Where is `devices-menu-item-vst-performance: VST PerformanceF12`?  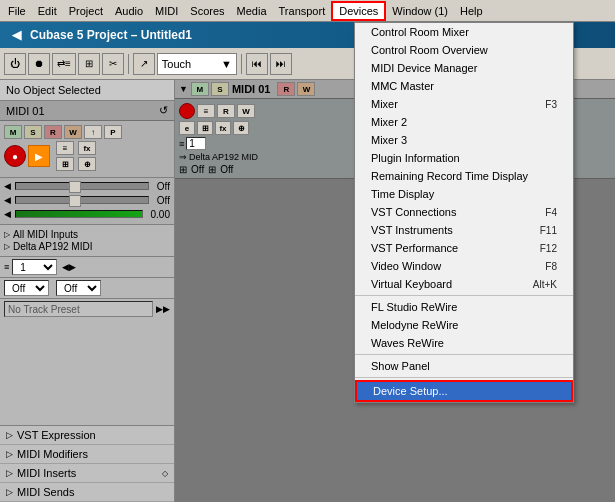
devices-menu-item-vst-performance: VST PerformanceF12 is located at coordinates (464, 248).